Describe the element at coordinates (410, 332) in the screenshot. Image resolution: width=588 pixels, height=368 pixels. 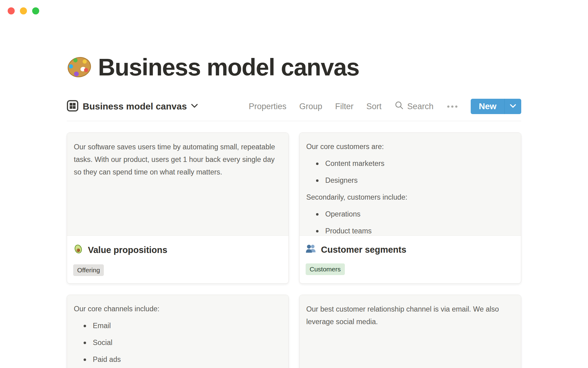
I see `card-preview: Our best customer relationship channel i…` at that location.